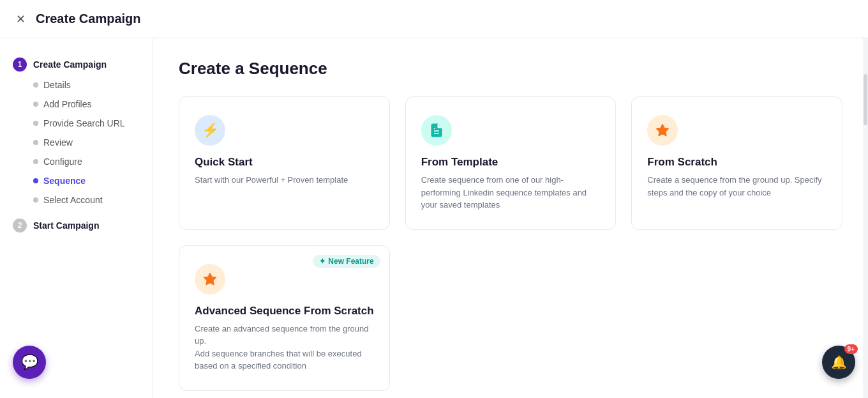 This screenshot has height=398, width=868. What do you see at coordinates (511, 164) in the screenshot?
I see `card-from-template: From Template Create sequence from one o…` at bounding box center [511, 164].